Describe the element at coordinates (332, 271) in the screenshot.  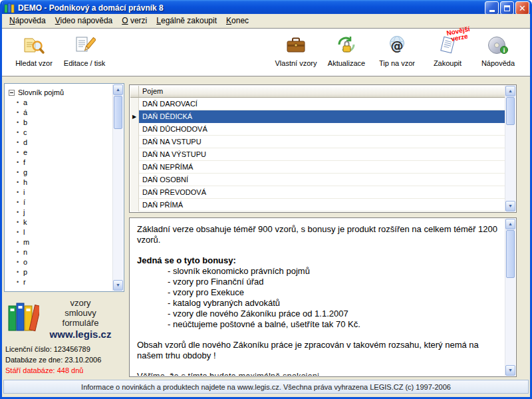
I see `bonus-item: - slovník ekonomicko právních pojmů` at that location.